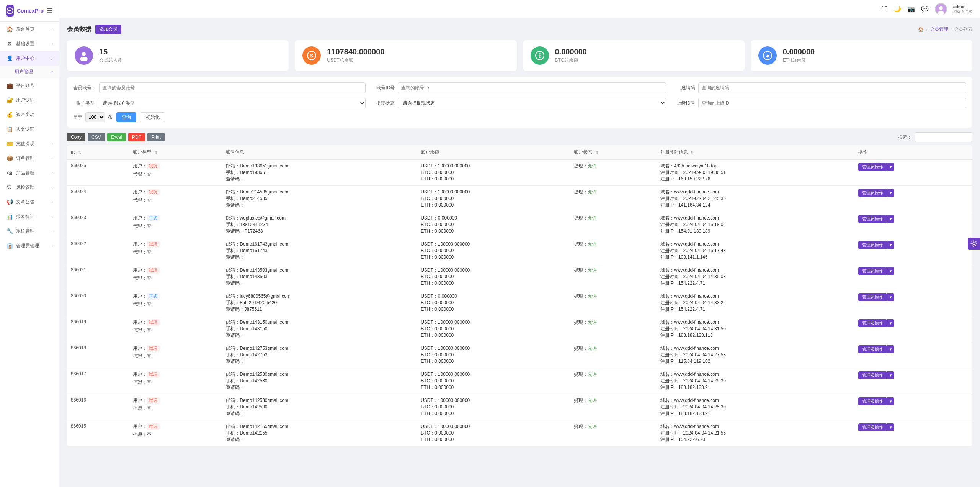 The height and width of the screenshot is (487, 980). Describe the element at coordinates (756, 152) in the screenshot. I see `col-login-info: 注册登陆信息 ⇅` at that location.